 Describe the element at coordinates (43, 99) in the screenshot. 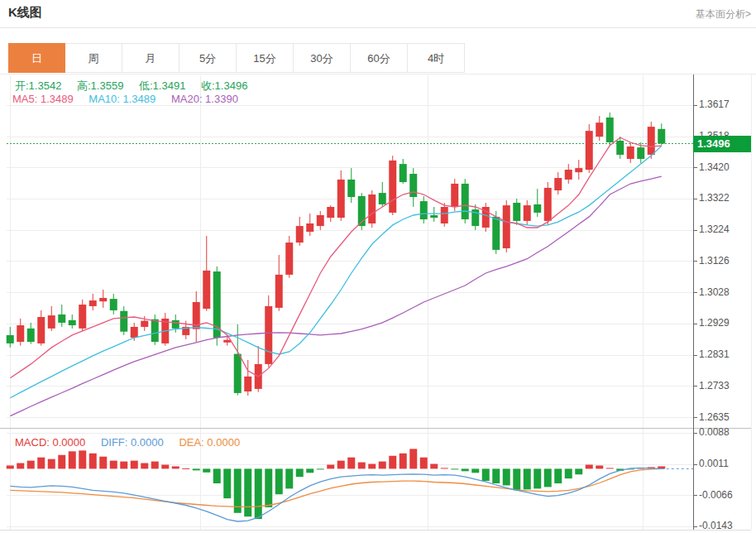

I see `ma5-value: MA5: 1.3489` at that location.